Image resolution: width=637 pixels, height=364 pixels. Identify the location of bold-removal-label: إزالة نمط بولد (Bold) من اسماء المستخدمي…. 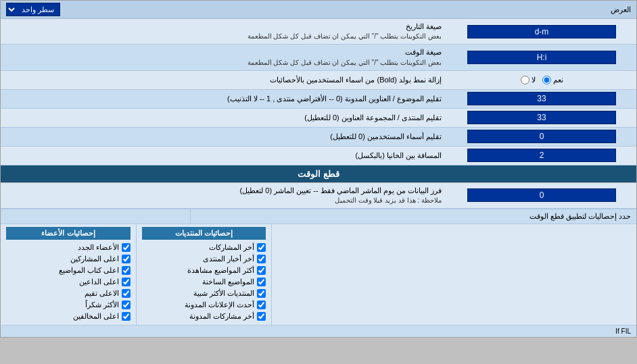
(224, 80).